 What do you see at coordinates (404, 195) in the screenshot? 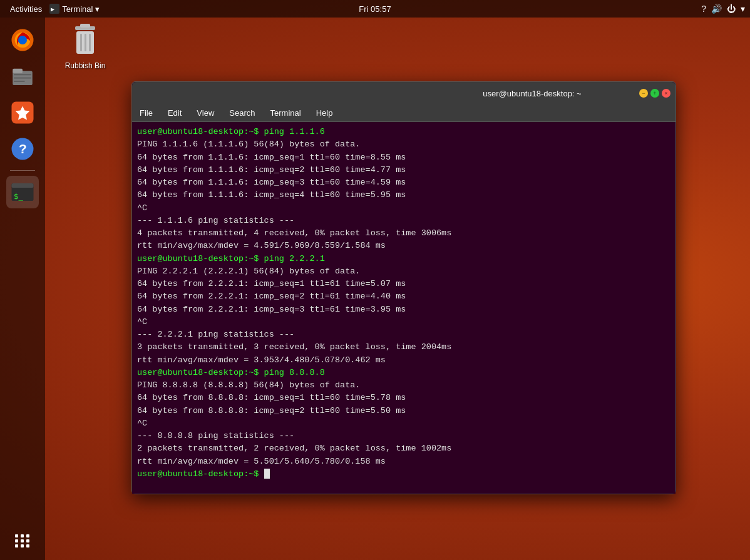
I see `terminal-output-line: 64 bytes from 1.1.1.6: icmp_seq=4 ttl=60…` at bounding box center [404, 195].